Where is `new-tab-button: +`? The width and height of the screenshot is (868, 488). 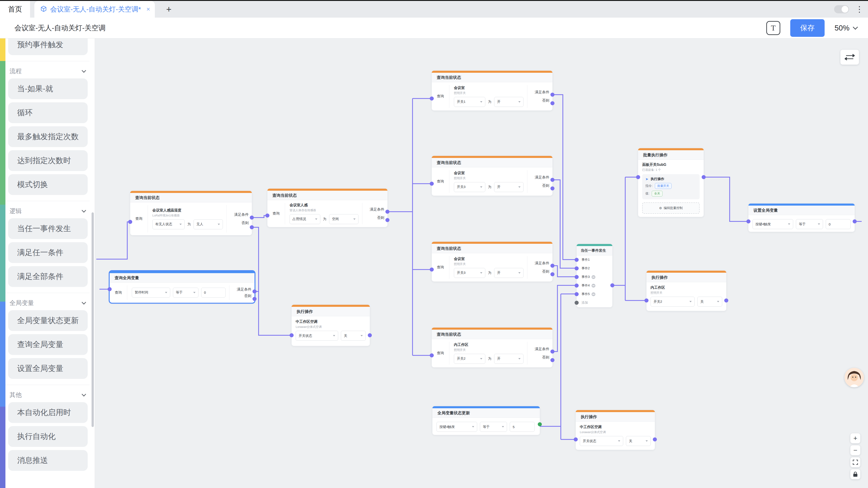
new-tab-button: + is located at coordinates (169, 9).